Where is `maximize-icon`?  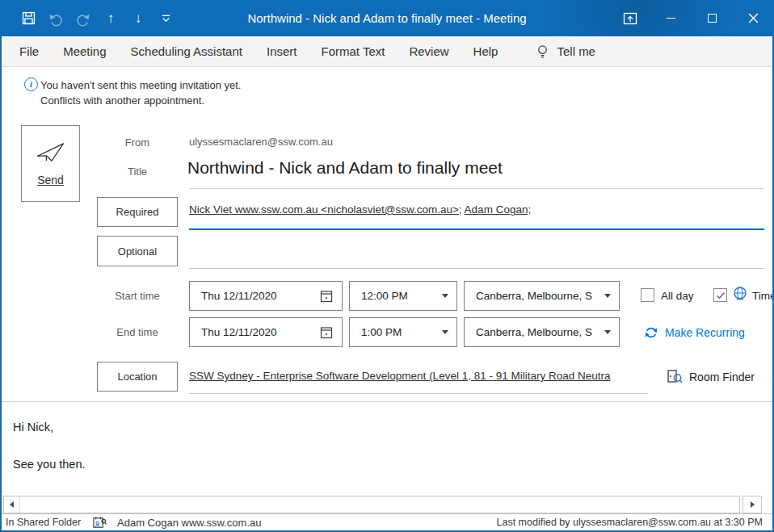
maximize-icon is located at coordinates (713, 18).